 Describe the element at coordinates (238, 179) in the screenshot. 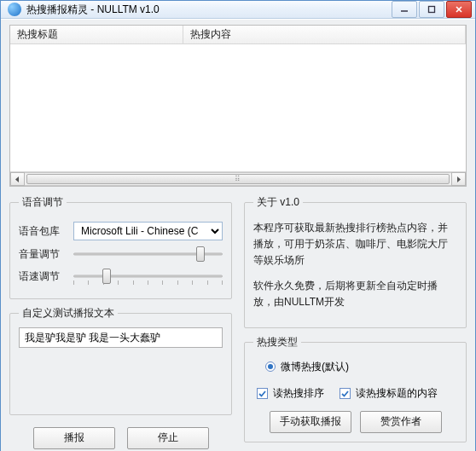

I see `horizontal-scrollbar: ⠿` at that location.